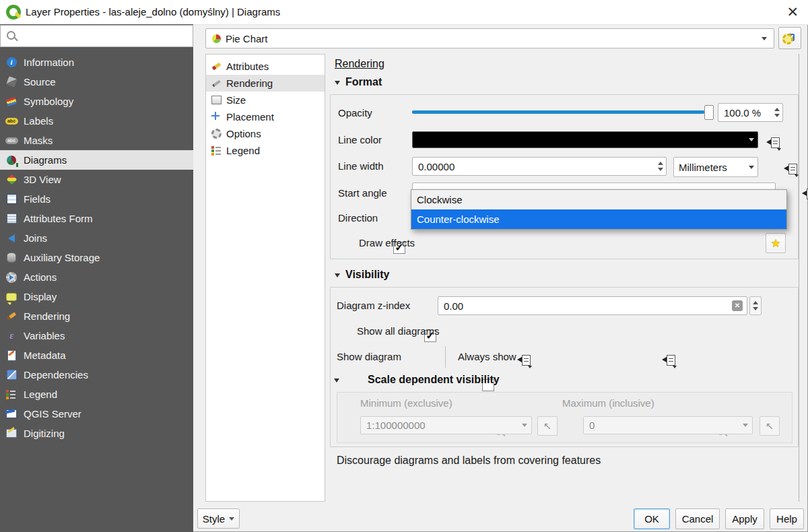 This screenshot has height=532, width=808. I want to click on always-show-data-defined-override-icon, so click(669, 361).